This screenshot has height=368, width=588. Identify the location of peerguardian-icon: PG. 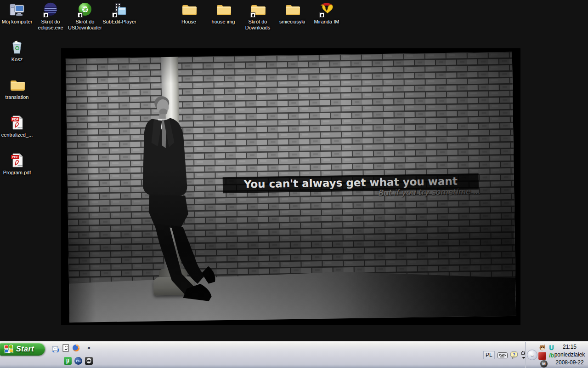
(78, 361).